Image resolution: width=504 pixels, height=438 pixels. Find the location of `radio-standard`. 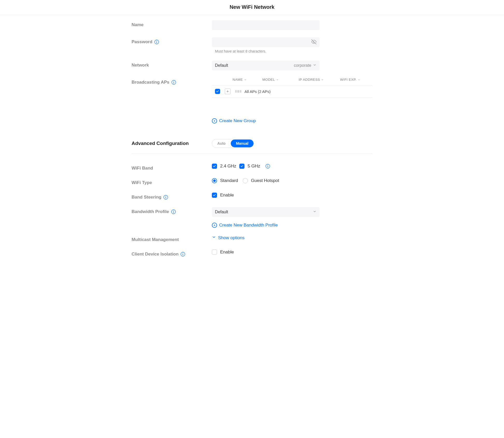

radio-standard is located at coordinates (214, 181).